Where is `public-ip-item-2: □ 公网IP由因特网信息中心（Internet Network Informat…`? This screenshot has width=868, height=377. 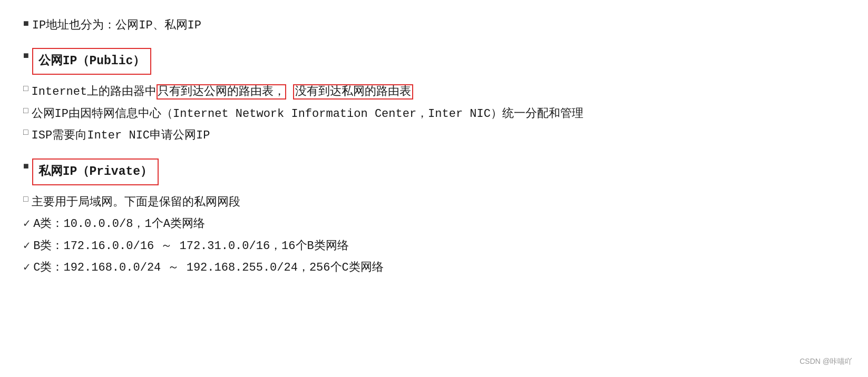 public-ip-item-2: □ 公网IP由因特网信息中心（Internet Network Informat… is located at coordinates (434, 114).